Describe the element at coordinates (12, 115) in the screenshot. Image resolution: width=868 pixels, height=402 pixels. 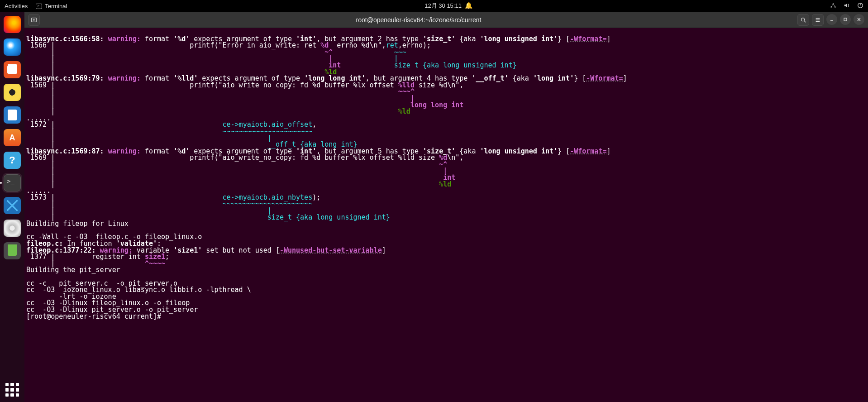
I see `dock-libreoffice` at that location.